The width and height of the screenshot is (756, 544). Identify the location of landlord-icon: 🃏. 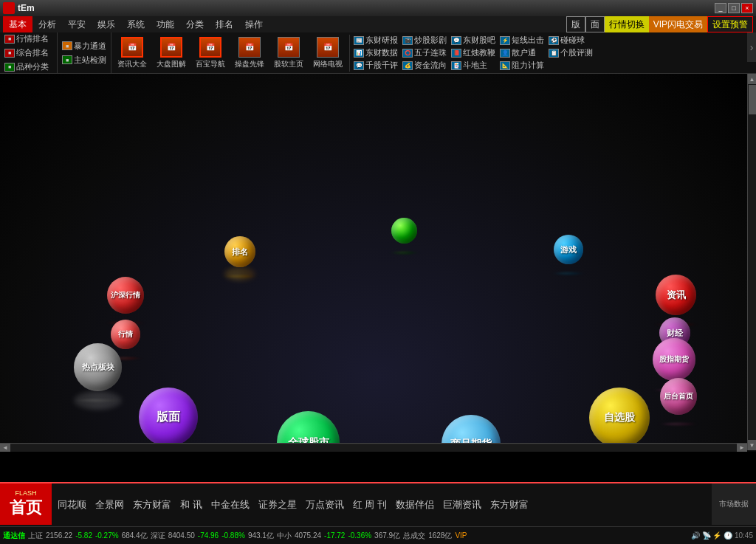
(456, 66).